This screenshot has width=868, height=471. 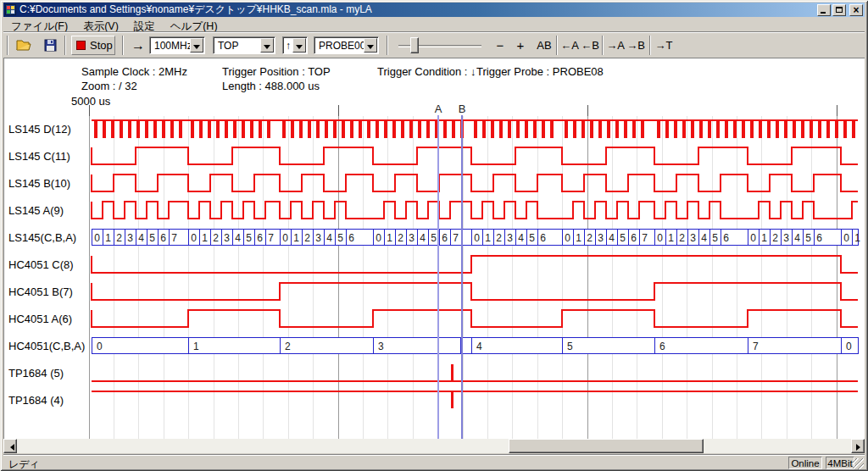 I want to click on trigger-probe-combobox: PROBE00, so click(x=346, y=46).